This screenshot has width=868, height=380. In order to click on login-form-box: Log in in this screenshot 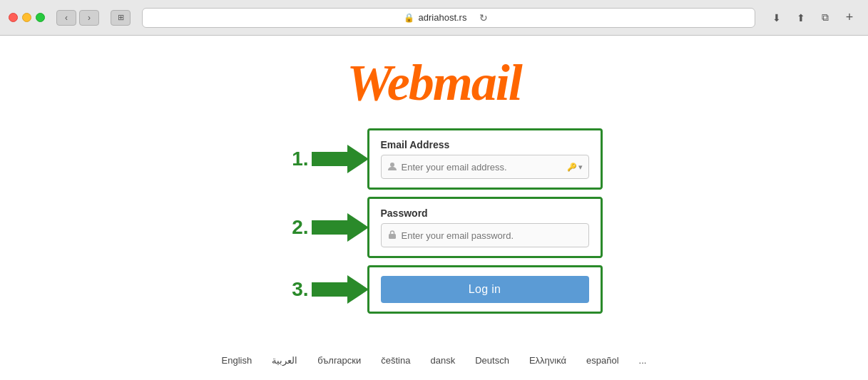, I will do `click(485, 289)`.